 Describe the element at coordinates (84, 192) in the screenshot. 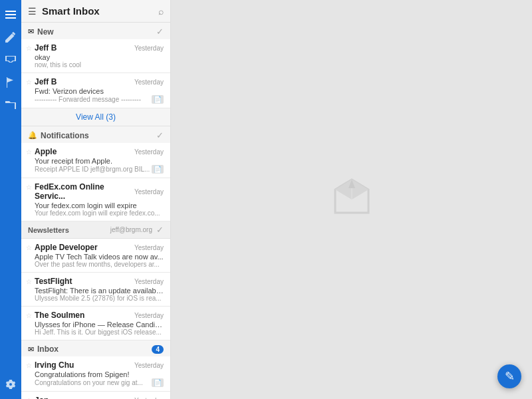

I see `sender-name: FedEx.com Online Servic...` at that location.